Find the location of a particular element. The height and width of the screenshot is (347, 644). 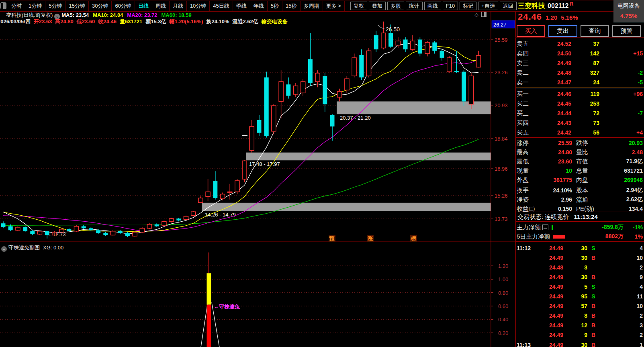

tick-volume: 30 is located at coordinates (575, 258).